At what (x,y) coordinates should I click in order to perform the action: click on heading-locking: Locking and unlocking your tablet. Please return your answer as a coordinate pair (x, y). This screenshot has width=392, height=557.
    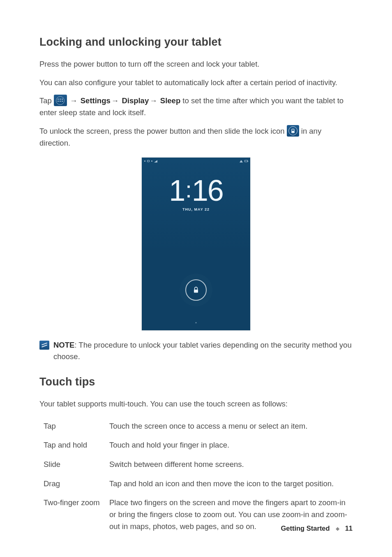
    Looking at the image, I should click on (196, 42).